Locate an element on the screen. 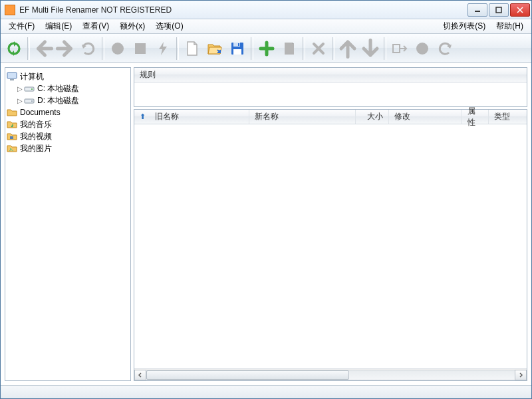 This screenshot has height=399, width=532. computer-icon is located at coordinates (12, 76).